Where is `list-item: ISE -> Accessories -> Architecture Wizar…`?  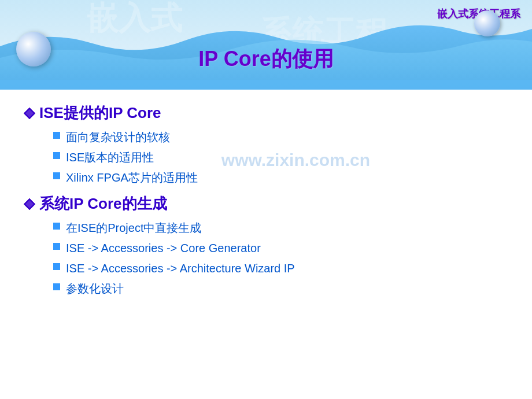
list-item: ISE -> Accessories -> Architecture Wizar… is located at coordinates (281, 268).